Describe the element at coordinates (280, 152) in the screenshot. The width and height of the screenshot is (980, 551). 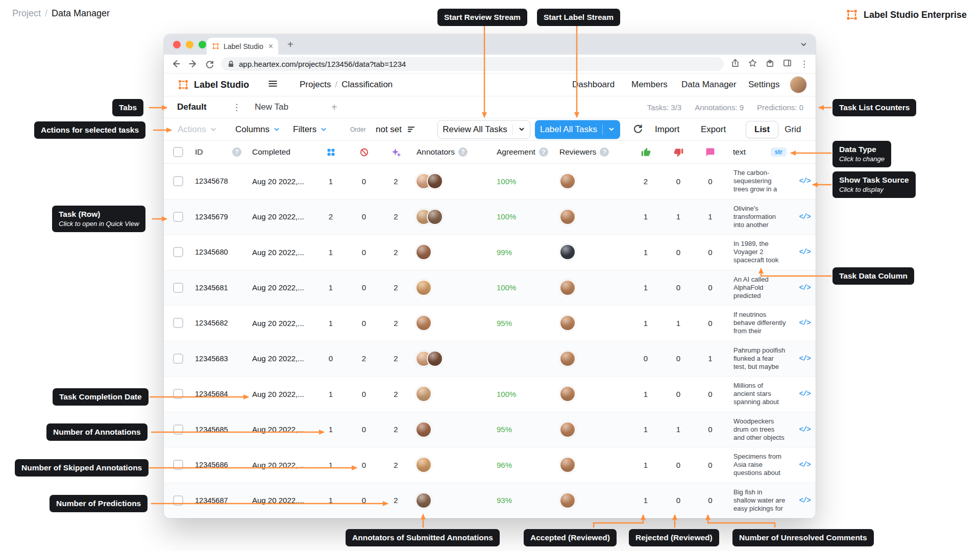
I see `column-header-completed: Completed` at that location.